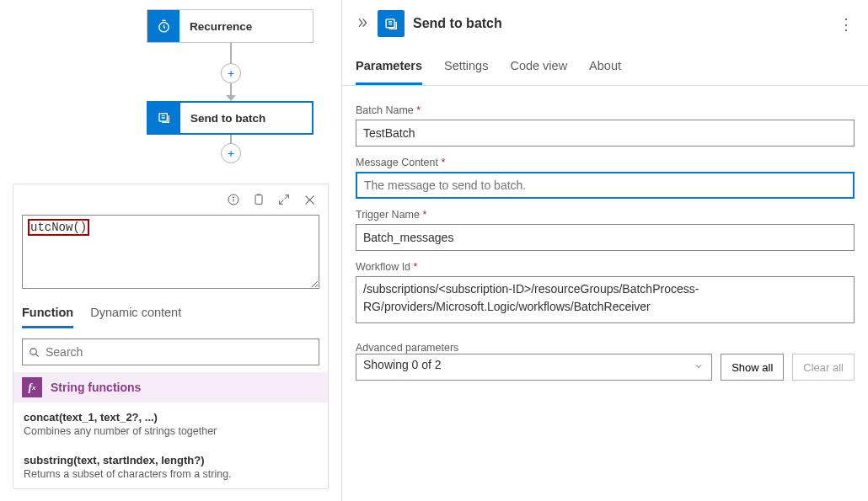 This screenshot has height=501, width=868. I want to click on paste-icon, so click(259, 200).